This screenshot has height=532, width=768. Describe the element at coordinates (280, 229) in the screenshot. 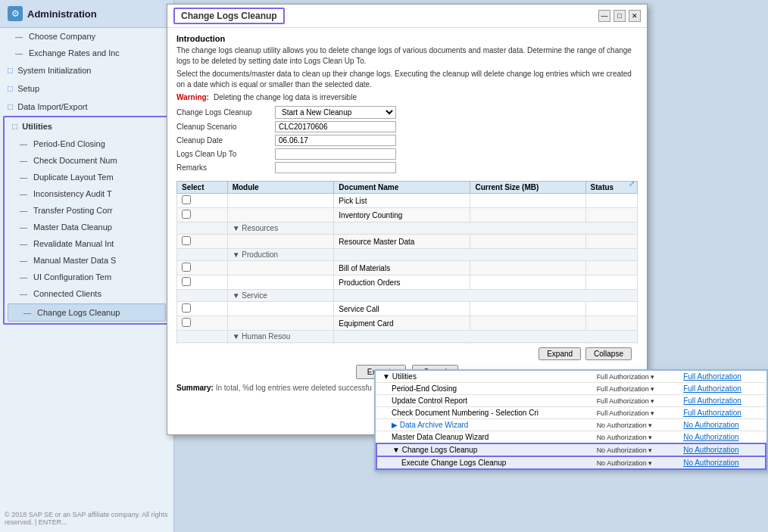

I see `module-cell: ▼ Resources` at that location.